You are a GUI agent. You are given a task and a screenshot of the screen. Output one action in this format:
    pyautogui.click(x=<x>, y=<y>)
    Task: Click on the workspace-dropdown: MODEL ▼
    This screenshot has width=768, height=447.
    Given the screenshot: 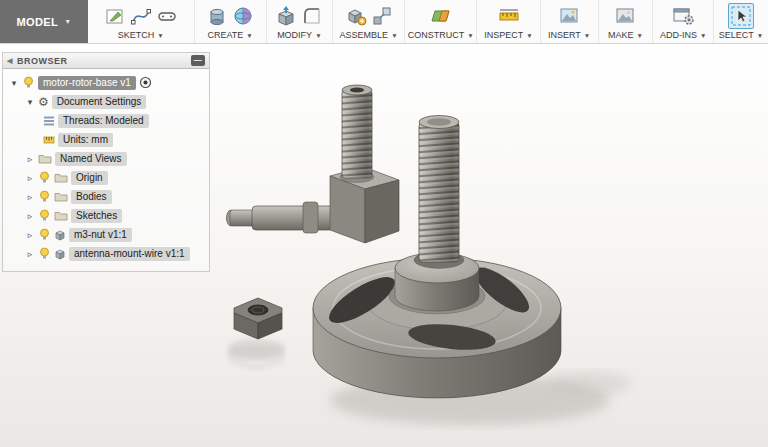 What is the action you would take?
    pyautogui.click(x=44, y=22)
    